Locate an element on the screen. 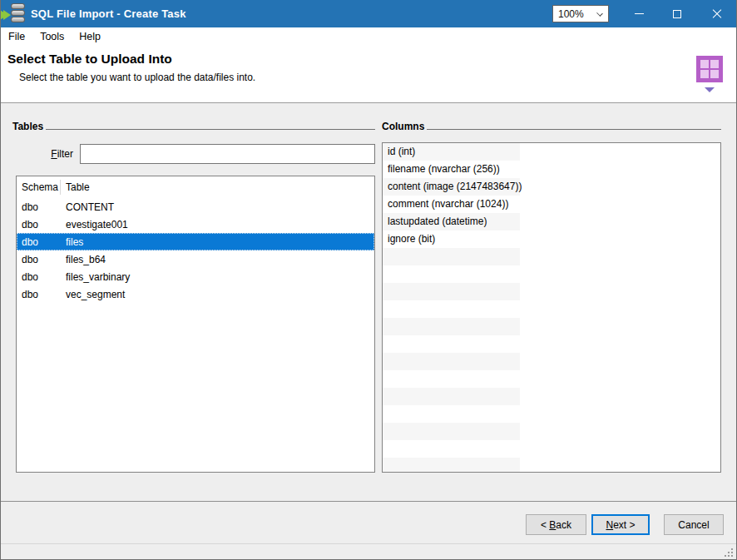 This screenshot has width=737, height=560. table-row: dbofiles_varbinary is located at coordinates (195, 276).